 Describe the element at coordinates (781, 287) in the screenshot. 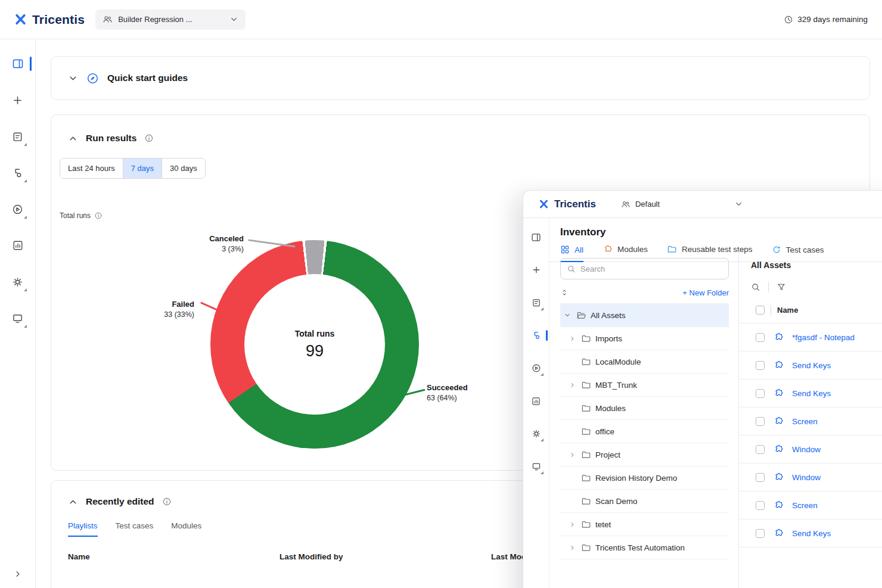

I see `filter-icon` at that location.